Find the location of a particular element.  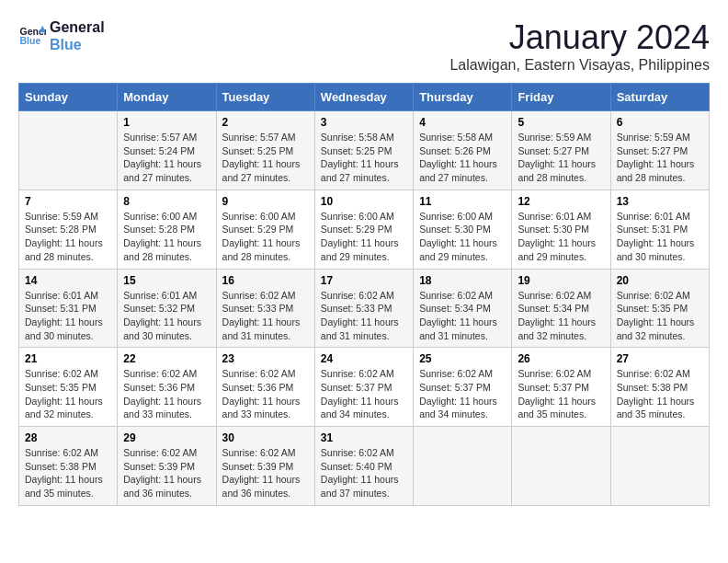

week-row-0: 1Sunrise: 5:57 AM Sunset: 5:24 PM Daylig… is located at coordinates (364, 151).